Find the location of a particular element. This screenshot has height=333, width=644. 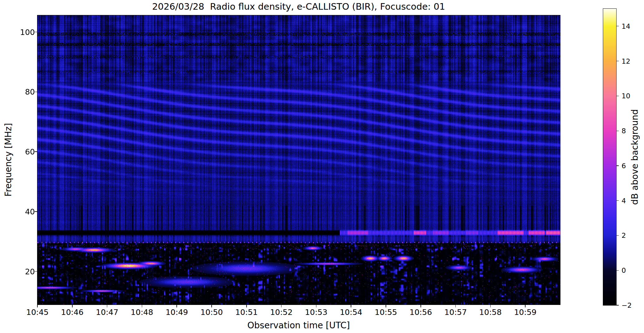

y-tick-label: 60 is located at coordinates (30, 152).